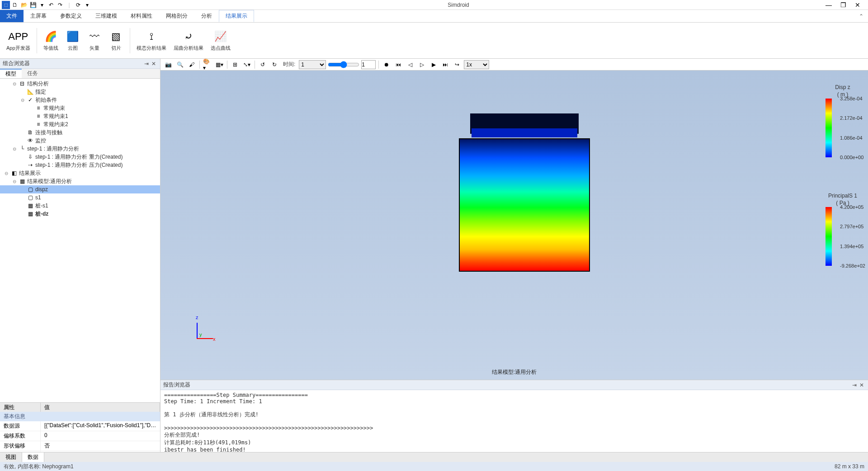 This screenshot has height=471, width=868. I want to click on goto-start-icon: ⏮, so click(398, 65).